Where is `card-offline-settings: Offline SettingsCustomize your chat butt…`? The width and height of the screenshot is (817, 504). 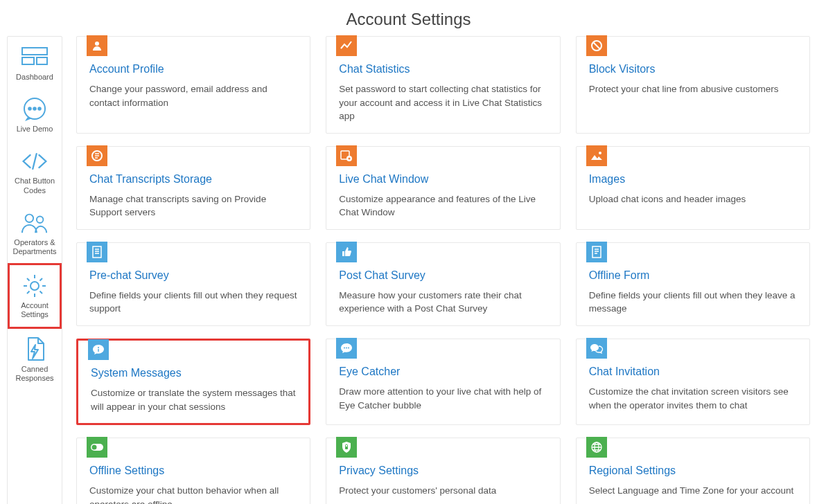 card-offline-settings: Offline SettingsCustomize your chat butt… is located at coordinates (193, 471).